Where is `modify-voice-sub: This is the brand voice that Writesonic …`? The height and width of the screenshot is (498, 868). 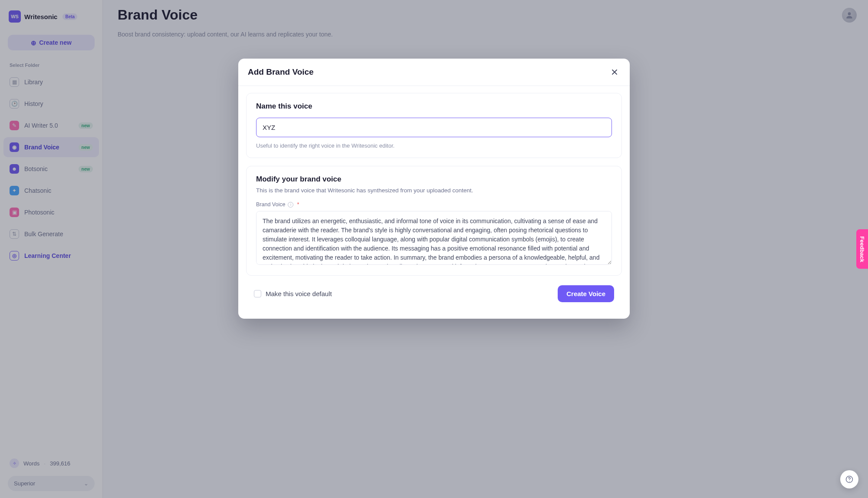 modify-voice-sub: This is the brand voice that Writesonic … is located at coordinates (434, 190).